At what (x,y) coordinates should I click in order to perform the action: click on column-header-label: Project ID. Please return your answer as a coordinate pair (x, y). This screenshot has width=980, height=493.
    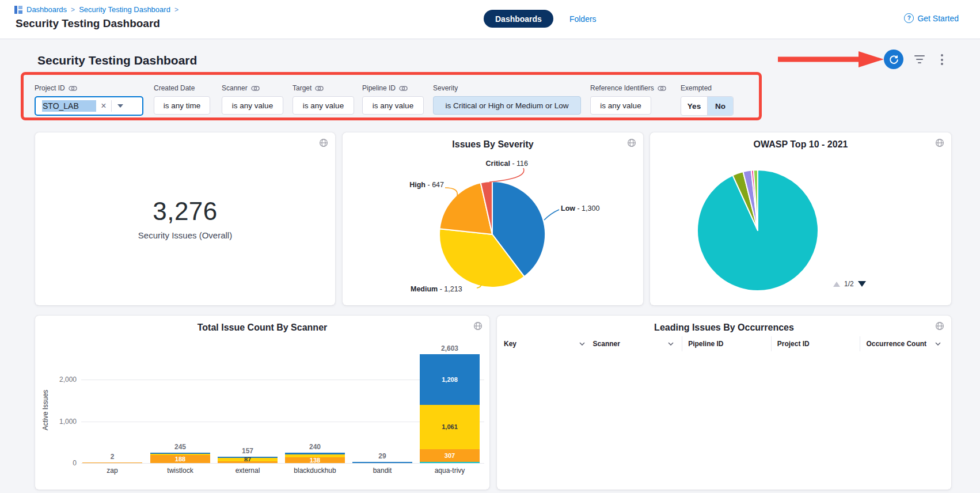
    Looking at the image, I should click on (793, 344).